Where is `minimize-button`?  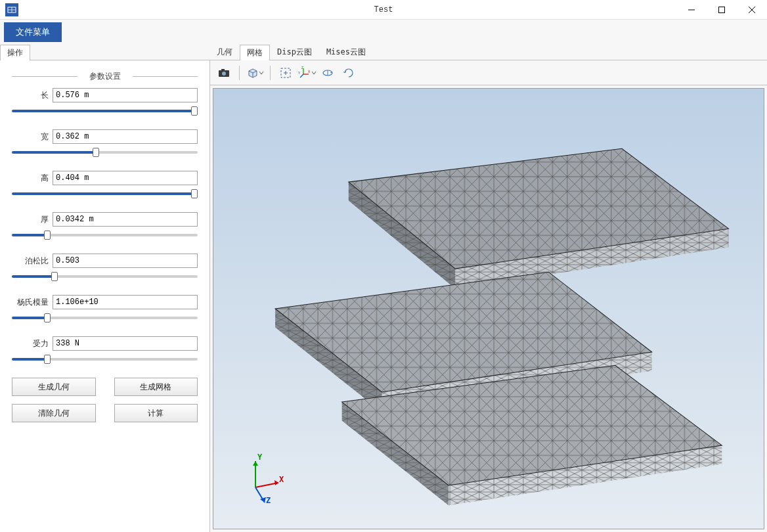 minimize-button is located at coordinates (691, 10).